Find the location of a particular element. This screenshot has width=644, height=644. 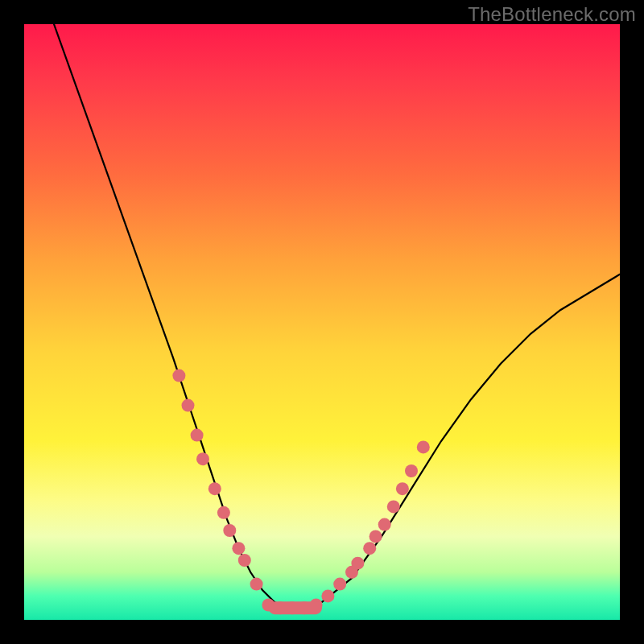

plateau-bar is located at coordinates (295, 608).